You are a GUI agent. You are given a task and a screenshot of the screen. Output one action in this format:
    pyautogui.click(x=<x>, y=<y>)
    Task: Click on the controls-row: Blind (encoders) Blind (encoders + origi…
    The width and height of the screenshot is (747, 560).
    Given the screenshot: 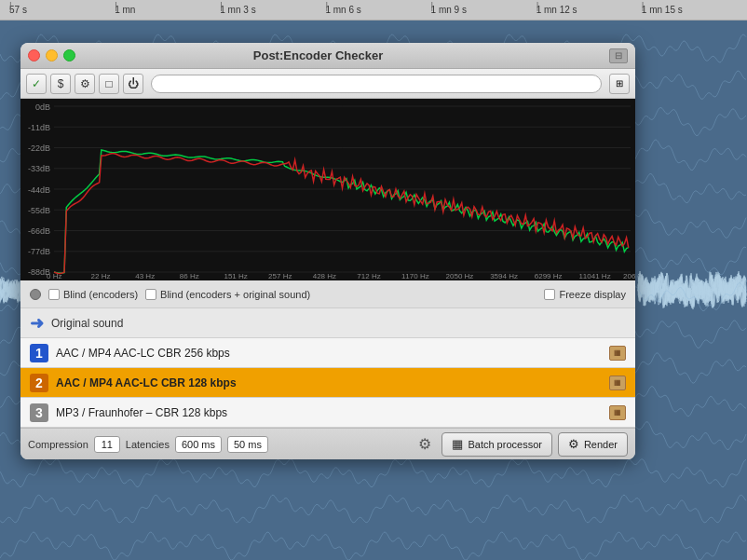 What is the action you would take?
    pyautogui.click(x=328, y=294)
    